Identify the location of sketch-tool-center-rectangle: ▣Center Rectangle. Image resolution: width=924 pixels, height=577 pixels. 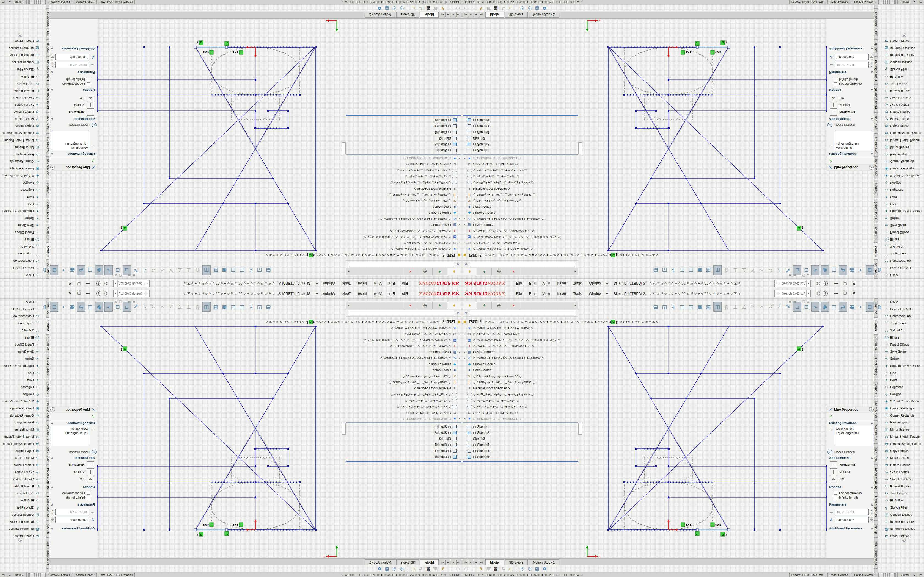
(21, 408).